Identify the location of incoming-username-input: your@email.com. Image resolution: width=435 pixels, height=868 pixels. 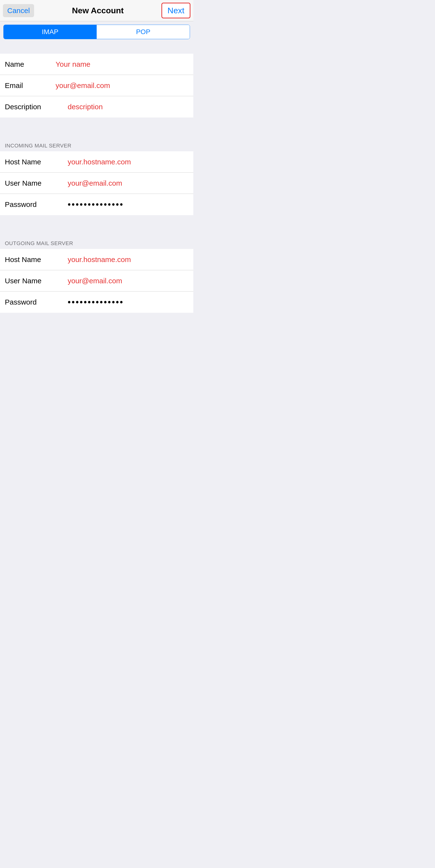
(128, 183).